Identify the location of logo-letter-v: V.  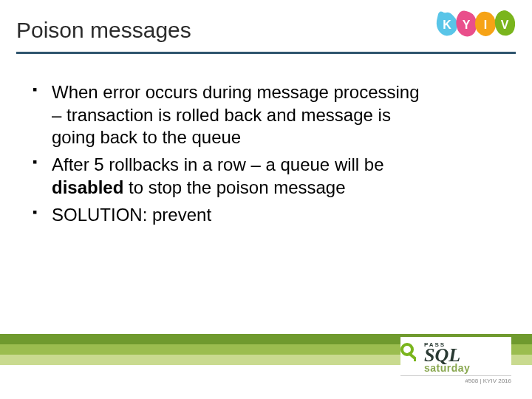
(505, 24).